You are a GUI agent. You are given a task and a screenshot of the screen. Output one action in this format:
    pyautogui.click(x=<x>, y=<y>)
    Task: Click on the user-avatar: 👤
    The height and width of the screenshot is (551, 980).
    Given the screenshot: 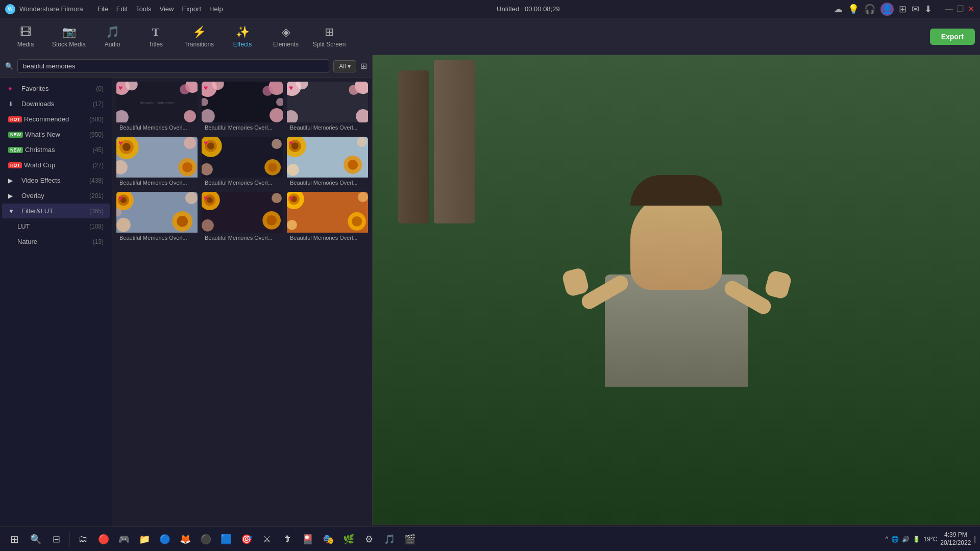 What is the action you would take?
    pyautogui.click(x=887, y=9)
    